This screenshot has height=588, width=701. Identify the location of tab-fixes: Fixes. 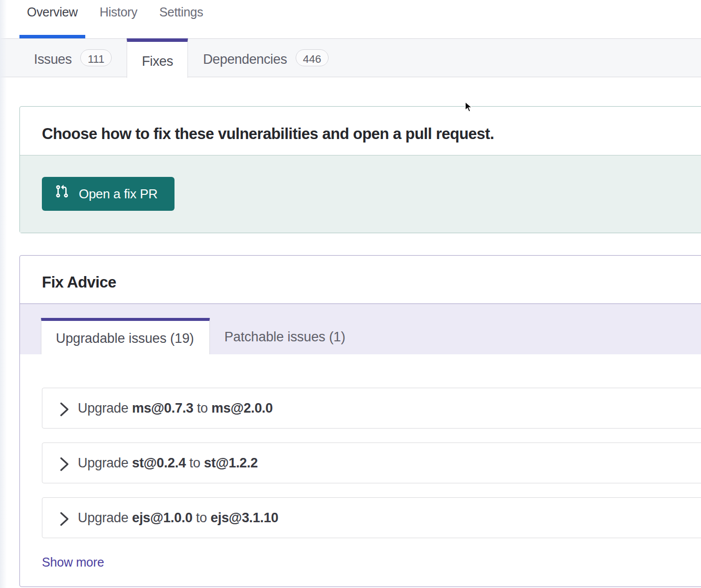
(158, 58).